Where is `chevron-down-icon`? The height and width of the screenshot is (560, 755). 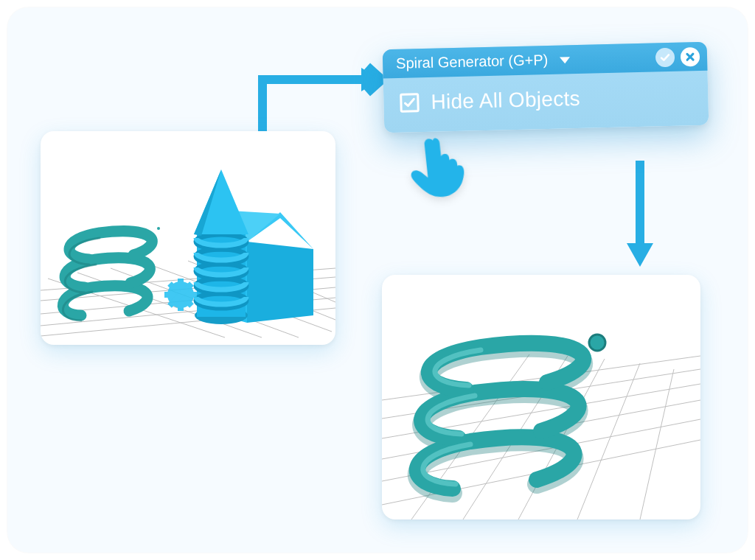 chevron-down-icon is located at coordinates (565, 60).